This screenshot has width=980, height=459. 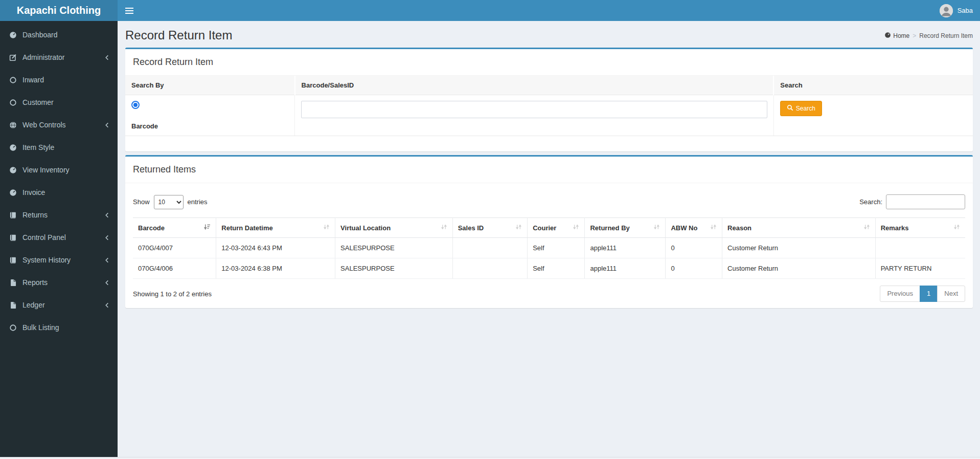 What do you see at coordinates (946, 11) in the screenshot?
I see `user-avatar` at bounding box center [946, 11].